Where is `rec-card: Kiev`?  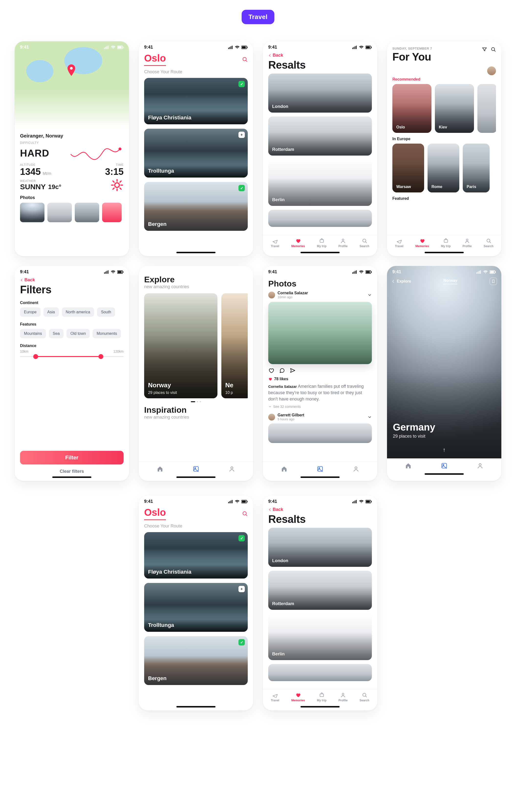 rec-card: Kiev is located at coordinates (454, 109).